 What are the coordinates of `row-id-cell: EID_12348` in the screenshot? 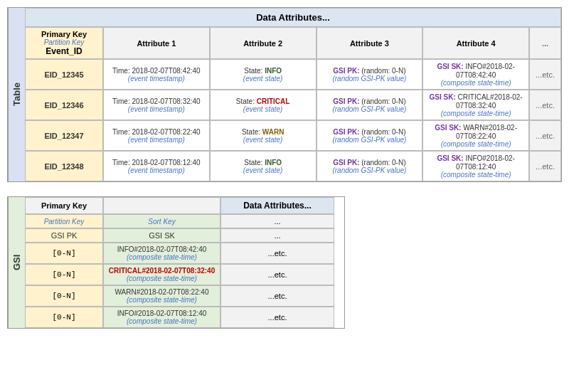 It's located at (64, 166).